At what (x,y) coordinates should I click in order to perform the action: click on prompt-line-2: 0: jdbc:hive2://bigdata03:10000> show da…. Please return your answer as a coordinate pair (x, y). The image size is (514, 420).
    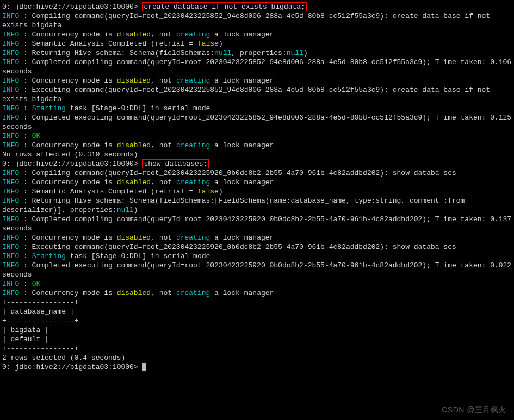
    Looking at the image, I should click on (257, 164).